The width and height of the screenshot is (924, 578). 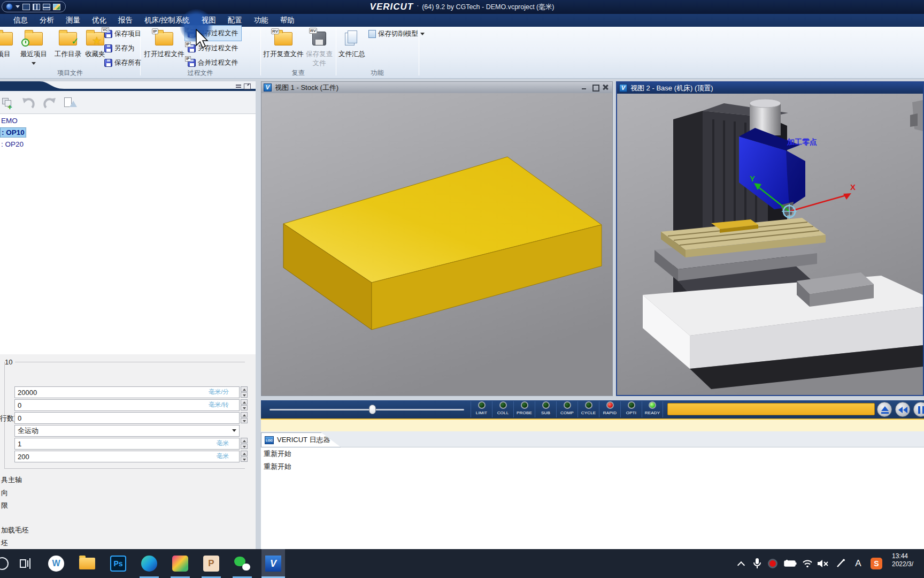 I want to click on tray-pen-icon, so click(x=841, y=564).